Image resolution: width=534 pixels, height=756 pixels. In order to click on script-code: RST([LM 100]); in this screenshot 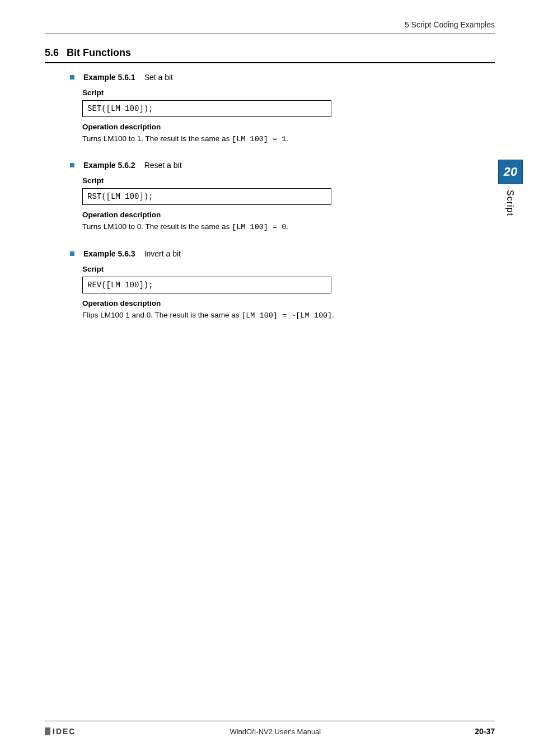, I will do `click(207, 197)`.